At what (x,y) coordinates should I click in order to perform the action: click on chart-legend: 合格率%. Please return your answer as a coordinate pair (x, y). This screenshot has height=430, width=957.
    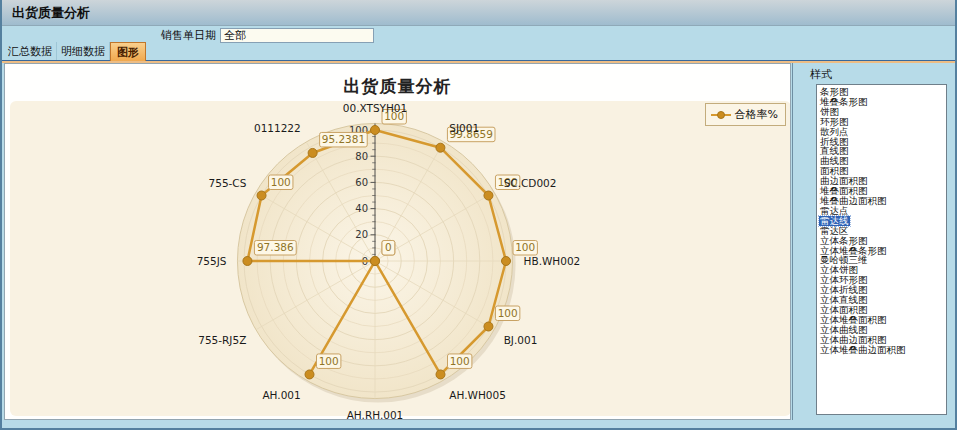
    Looking at the image, I should click on (746, 114).